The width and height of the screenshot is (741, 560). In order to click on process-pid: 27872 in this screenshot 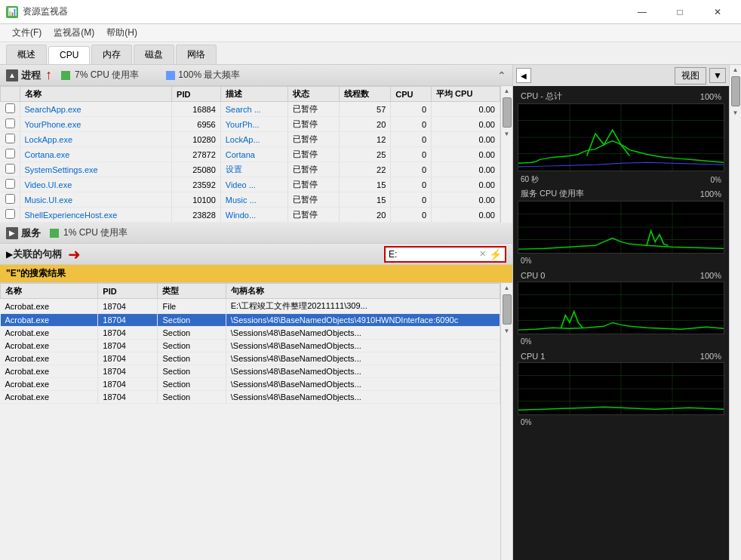, I will do `click(196, 155)`.